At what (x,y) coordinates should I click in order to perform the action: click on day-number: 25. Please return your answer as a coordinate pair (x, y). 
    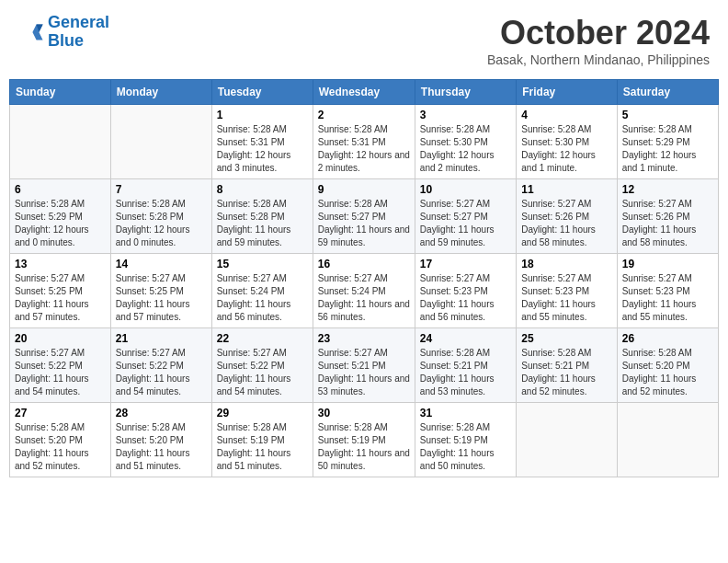
    Looking at the image, I should click on (566, 339).